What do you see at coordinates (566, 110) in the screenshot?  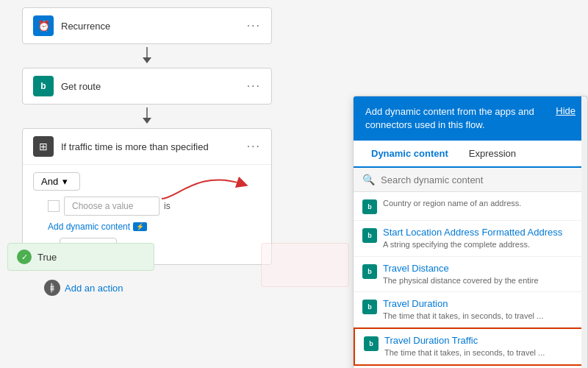 I see `hide-button: Hide` at bounding box center [566, 110].